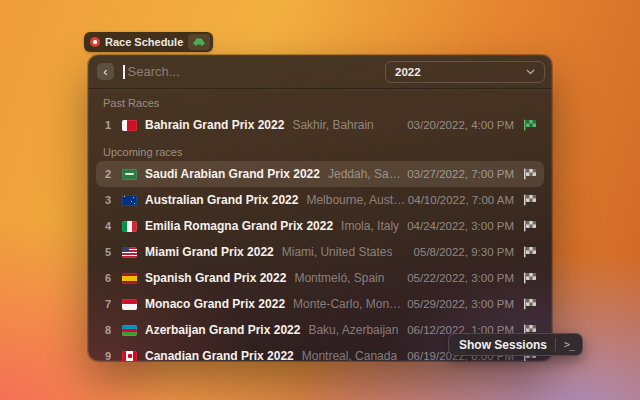 The width and height of the screenshot is (640, 400). Describe the element at coordinates (338, 252) in the screenshot. I see `race-location: Miami, United States` at that location.